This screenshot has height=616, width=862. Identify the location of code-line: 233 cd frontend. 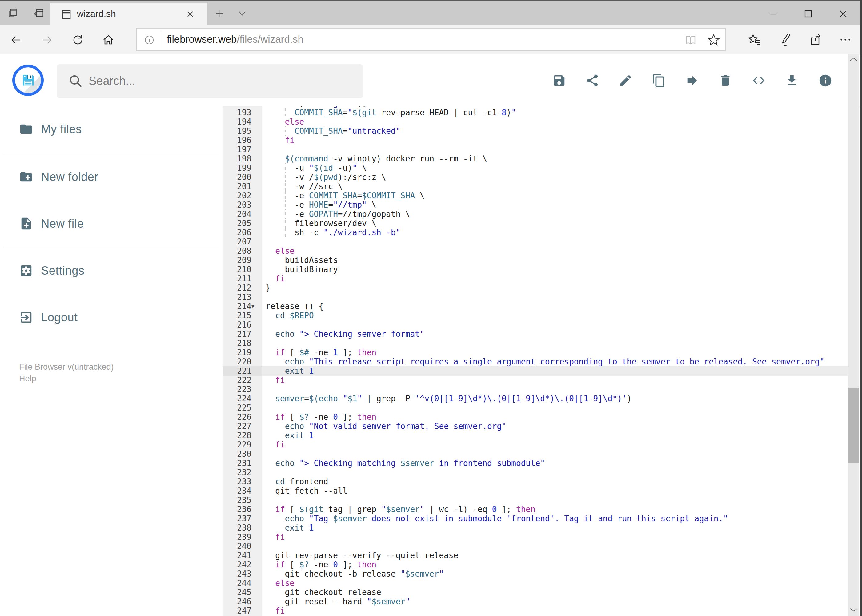
(535, 482).